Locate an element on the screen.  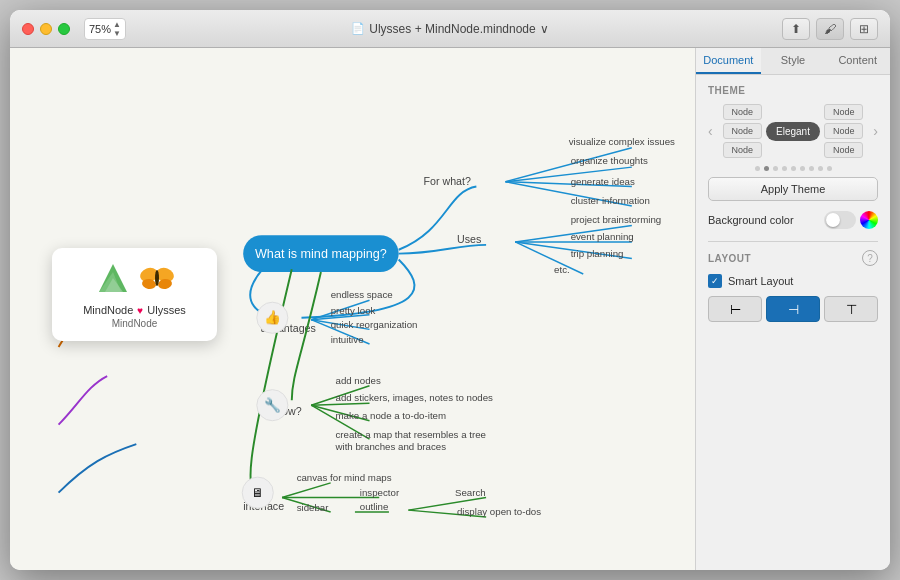
card-icons is located at coordinates (135, 278).